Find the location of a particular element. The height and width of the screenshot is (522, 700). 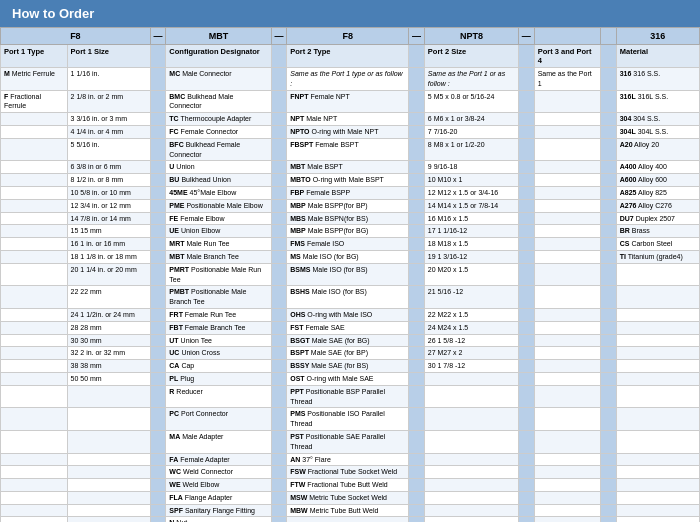

port1-size-cell: 12 3/4 in. or 12 mm is located at coordinates (108, 206).